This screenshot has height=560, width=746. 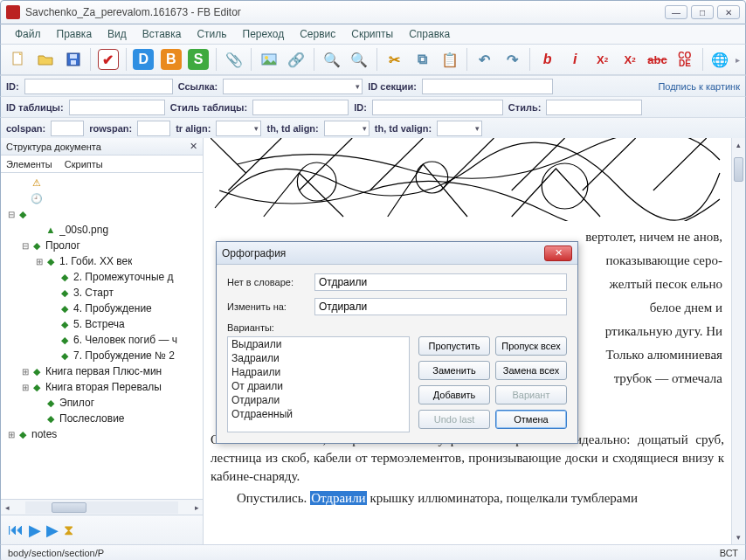 What do you see at coordinates (332, 59) in the screenshot?
I see `find-button: 🔍` at bounding box center [332, 59].